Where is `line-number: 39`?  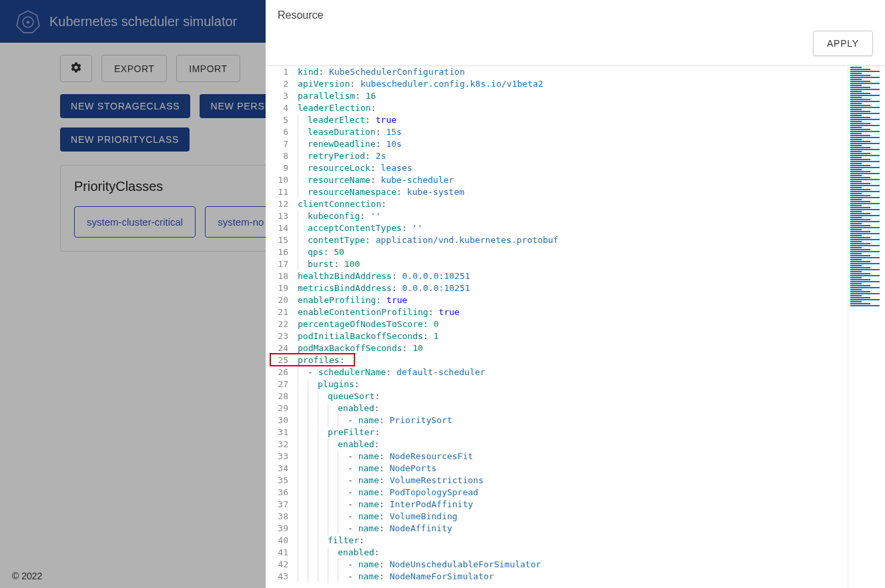 line-number: 39 is located at coordinates (282, 529).